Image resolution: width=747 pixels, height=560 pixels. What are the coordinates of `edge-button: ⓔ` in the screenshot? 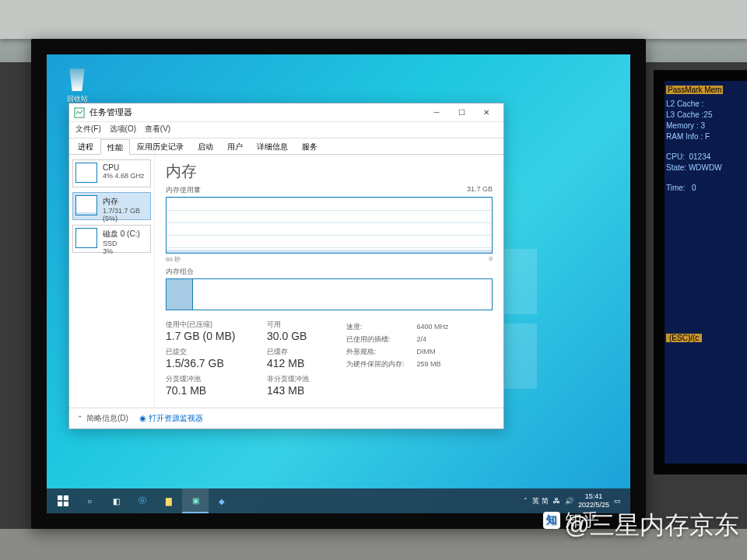 It's located at (142, 501).